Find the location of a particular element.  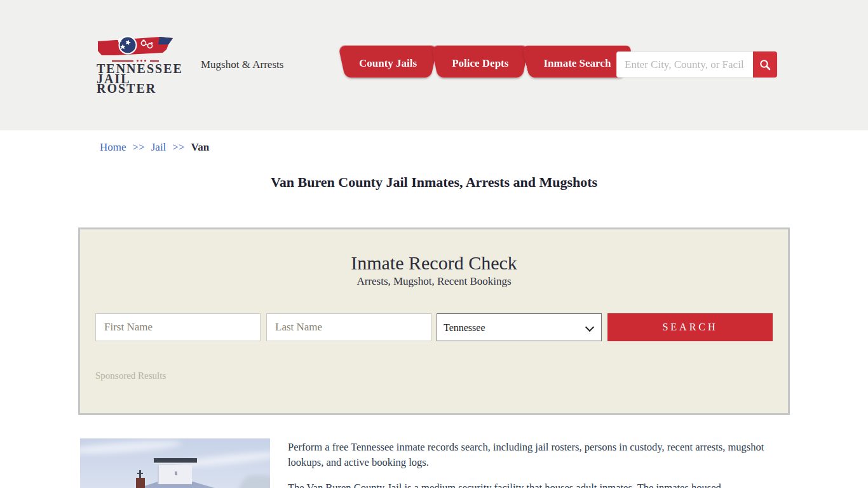

search-submit-button: SEARCH is located at coordinates (690, 327).